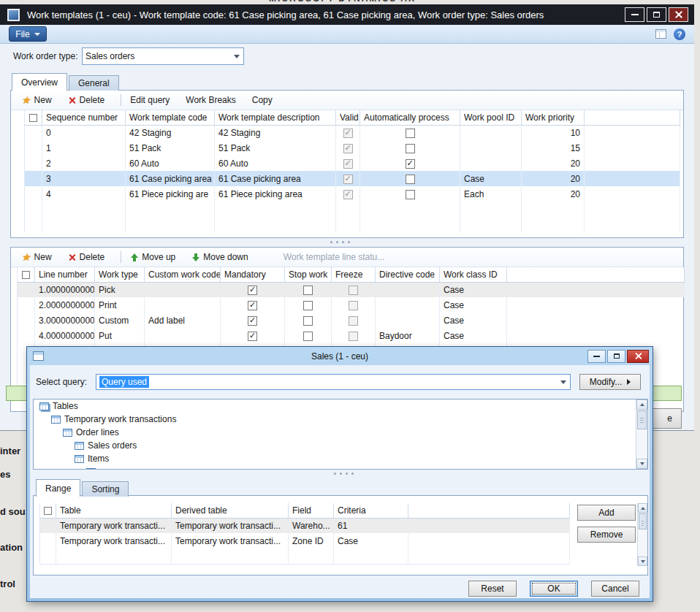  I want to click on cell-sequence: 1, so click(84, 148).